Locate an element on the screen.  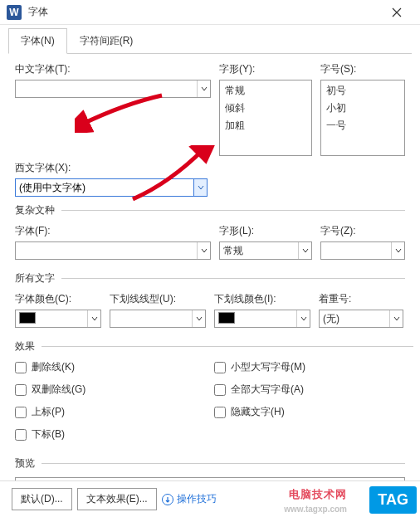
list-item: 一号 is located at coordinates (363, 126).